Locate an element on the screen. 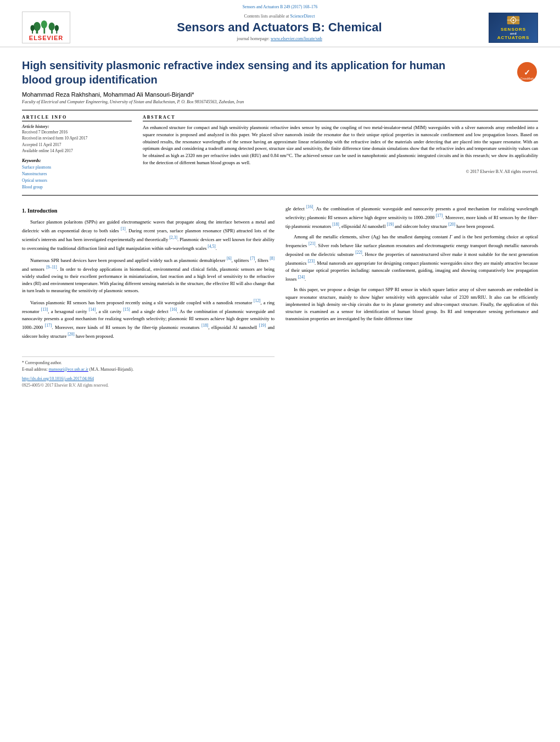 The height and width of the screenshot is (742, 560). ref-14: [14] is located at coordinates (92, 310).